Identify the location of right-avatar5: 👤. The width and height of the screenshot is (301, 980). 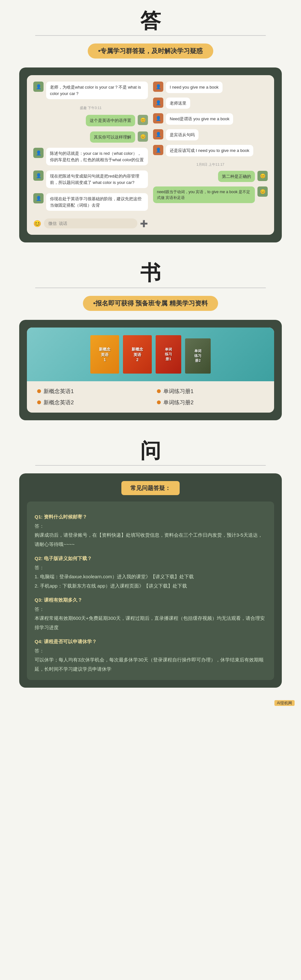
(159, 150).